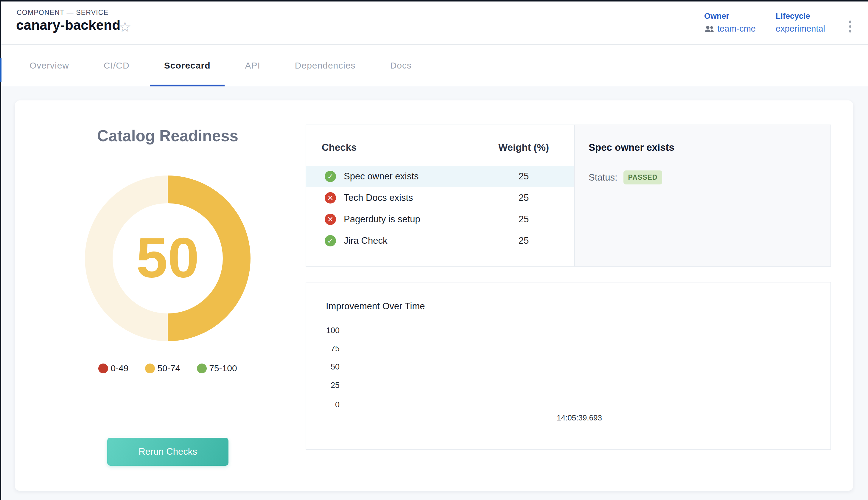  I want to click on tab-docs: Docs, so click(401, 66).